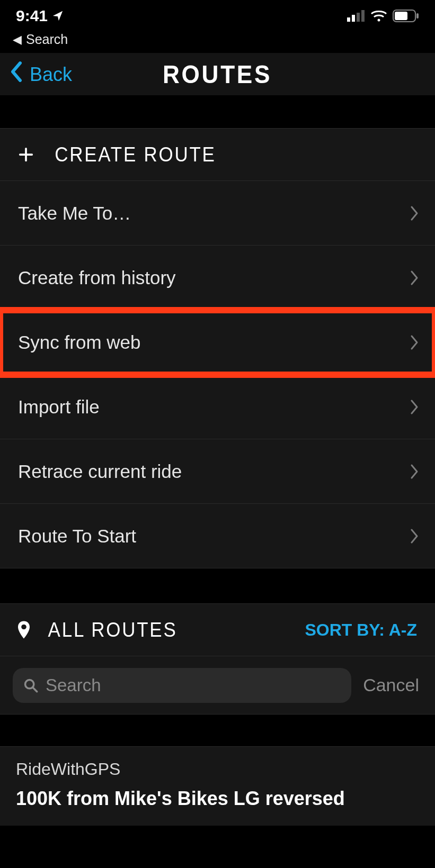  I want to click on cancel-button: Cancel, so click(391, 685).